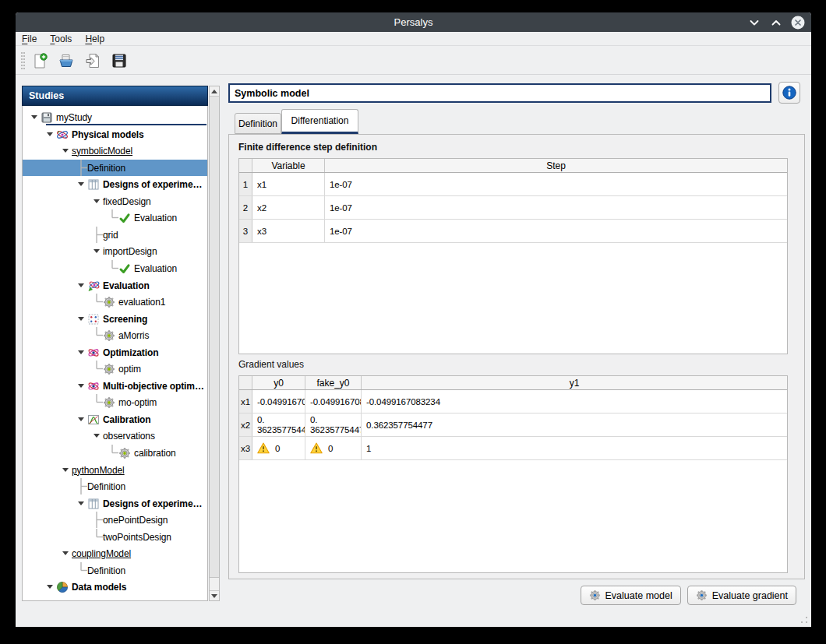 This screenshot has width=826, height=644. What do you see at coordinates (115, 369) in the screenshot?
I see `tree-item-optim: optim` at bounding box center [115, 369].